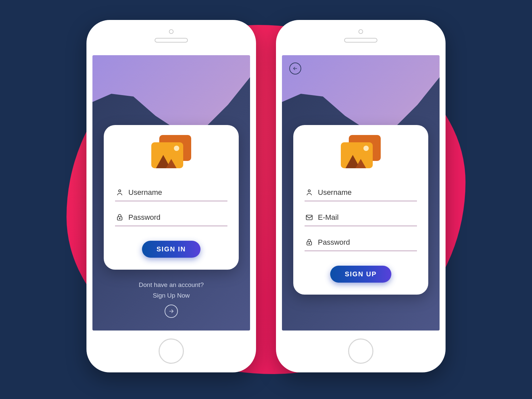 This screenshot has width=532, height=399. What do you see at coordinates (171, 311) in the screenshot?
I see `signup-arrow-button` at bounding box center [171, 311].